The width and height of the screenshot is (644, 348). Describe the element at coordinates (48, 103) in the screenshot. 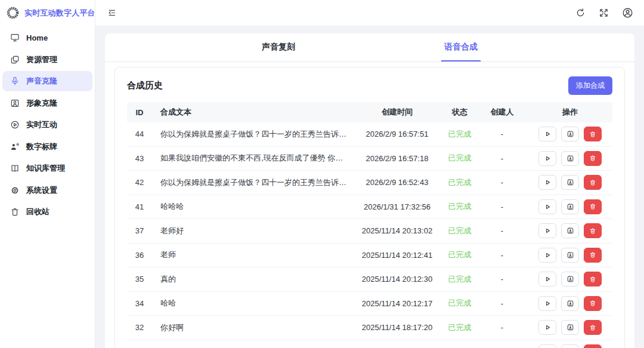

I see `sidebar-item-avatar-clone: 形象克隆` at that location.